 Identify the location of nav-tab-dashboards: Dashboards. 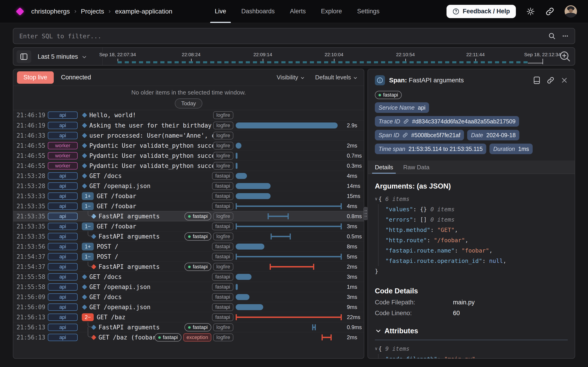
(258, 11).